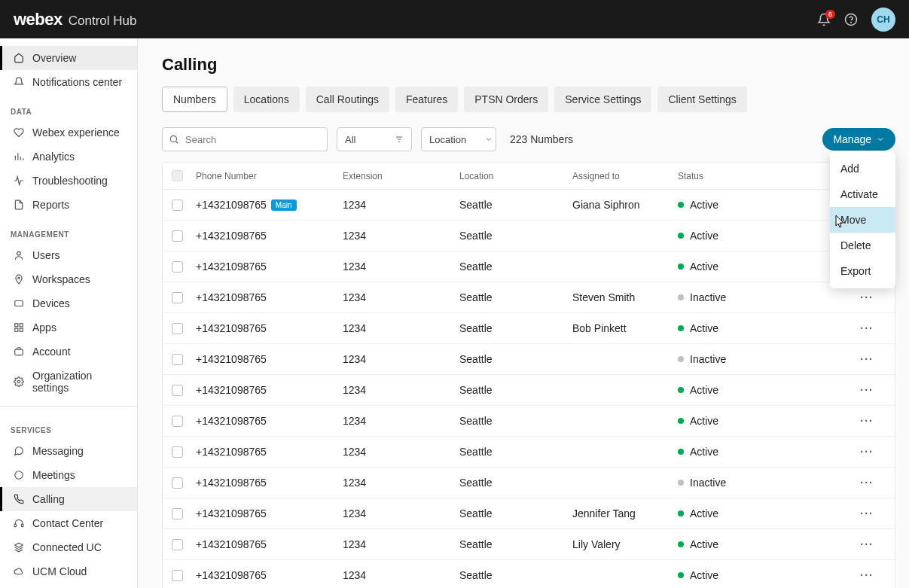  I want to click on col-phone-header: Phone Number, so click(270, 176).